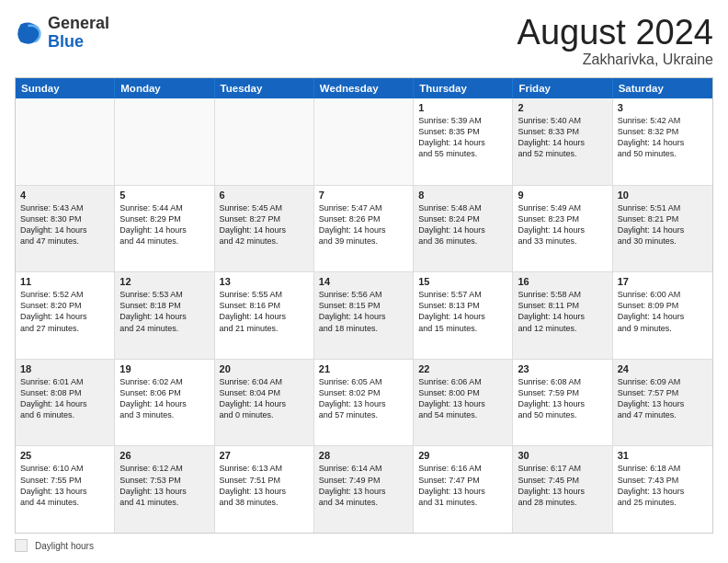 The width and height of the screenshot is (728, 563). What do you see at coordinates (364, 311) in the screenshot?
I see `cell-info: Sunrise: 5:56 AM Sunset: 8:15 PM Dayligh…` at bounding box center [364, 311].